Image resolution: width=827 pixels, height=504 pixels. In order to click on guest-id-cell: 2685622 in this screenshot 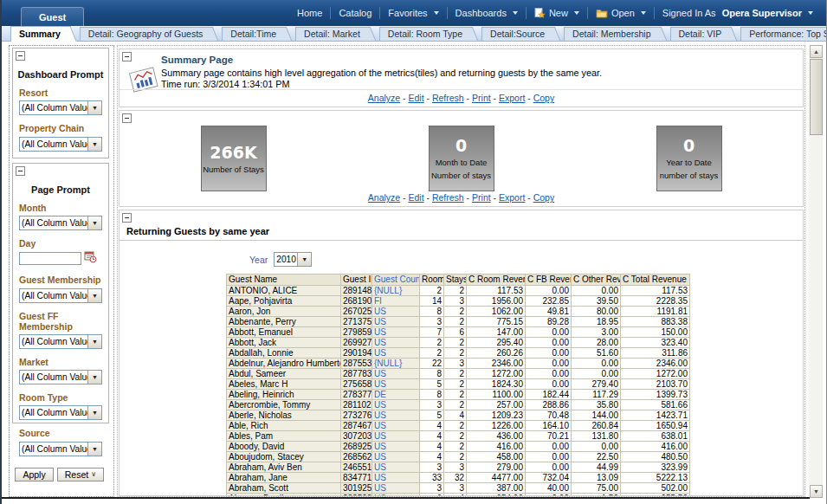, I will do `click(357, 457)`.